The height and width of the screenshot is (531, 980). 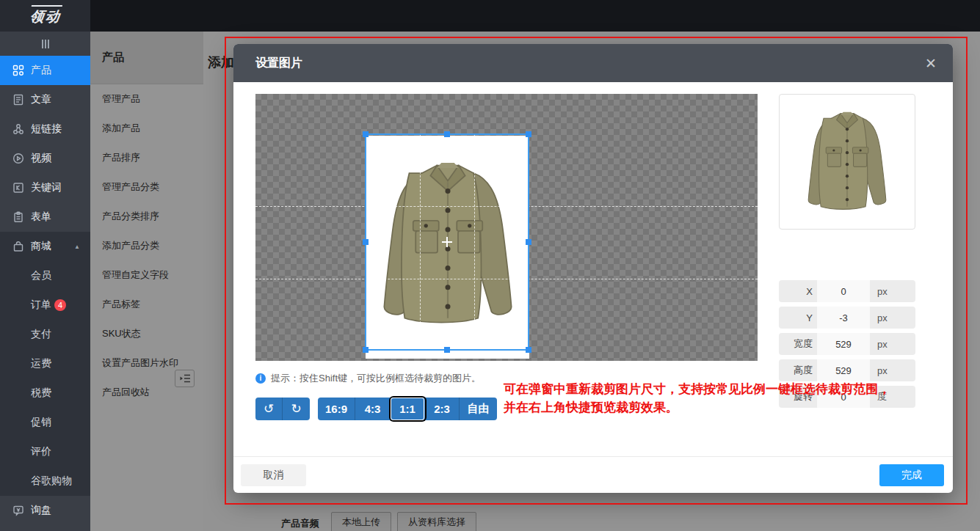 I want to click on grid-icon, so click(x=18, y=70).